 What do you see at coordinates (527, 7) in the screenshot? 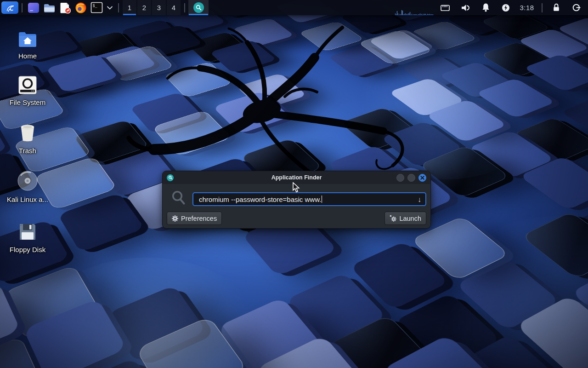
I see `clock: 3:18` at bounding box center [527, 7].